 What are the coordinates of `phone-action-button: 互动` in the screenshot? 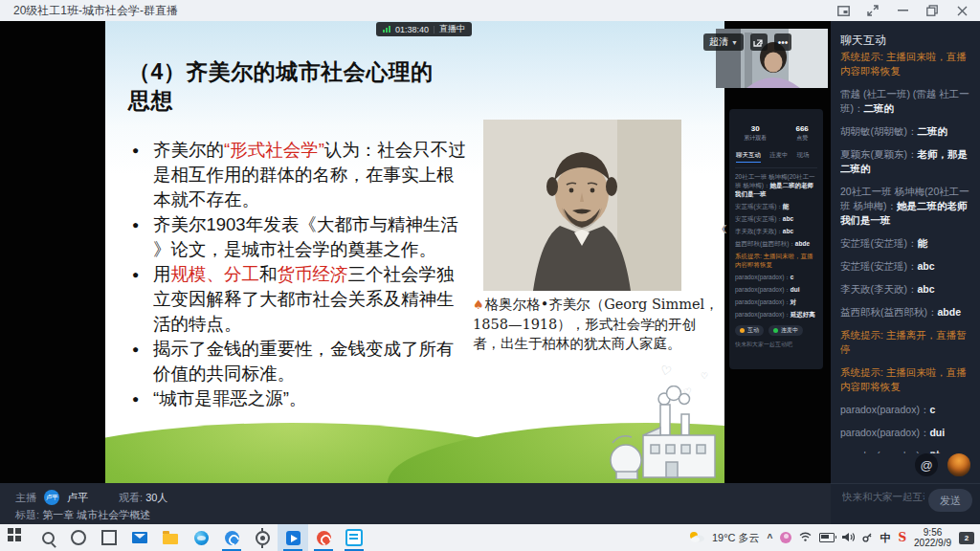 It's located at (749, 331).